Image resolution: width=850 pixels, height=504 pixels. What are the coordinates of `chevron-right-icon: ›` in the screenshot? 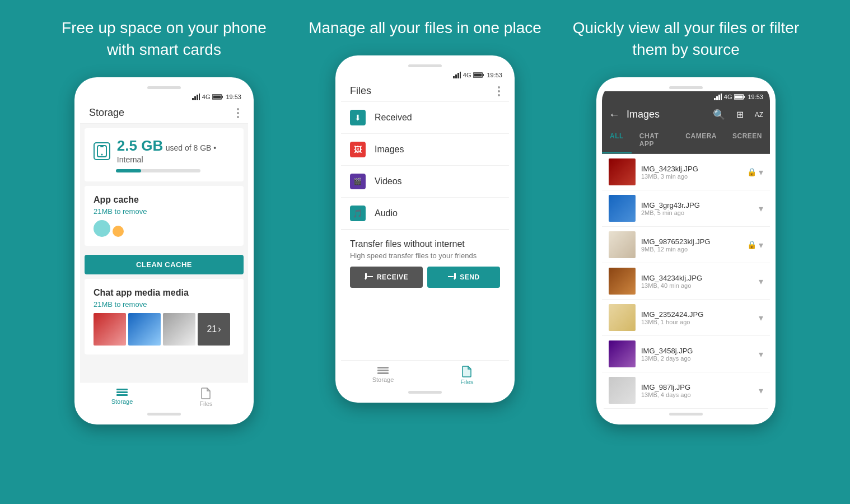 It's located at (219, 329).